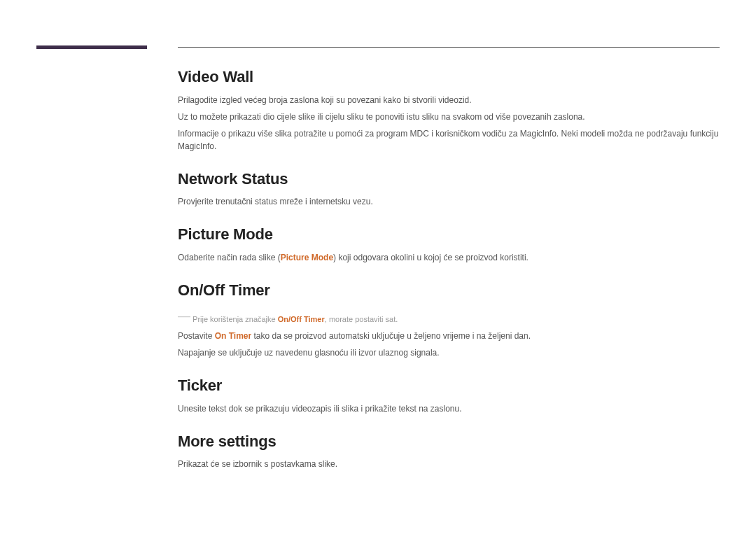  Describe the element at coordinates (391, 336) in the screenshot. I see `text: tako da se proizvod automatski uključuje…` at that location.